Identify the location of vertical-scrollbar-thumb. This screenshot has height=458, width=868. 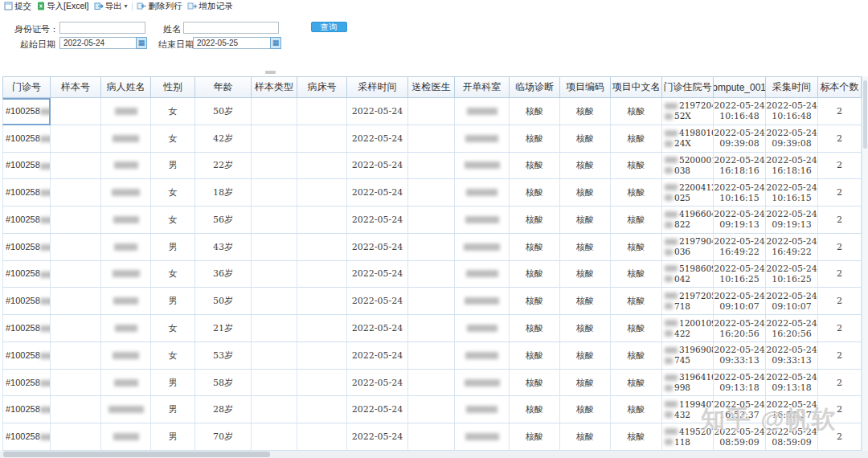
(865, 114).